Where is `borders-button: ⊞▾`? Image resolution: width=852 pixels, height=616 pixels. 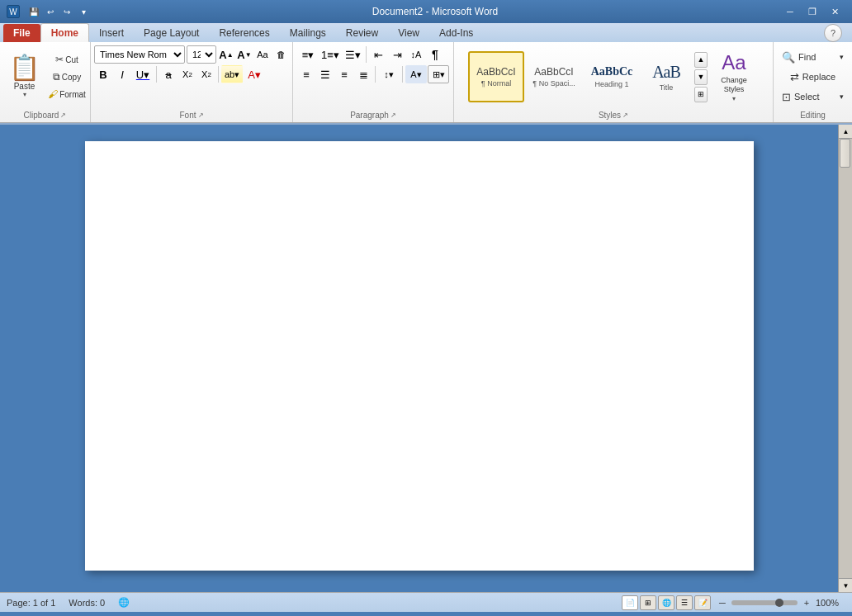 borders-button: ⊞▾ is located at coordinates (438, 74).